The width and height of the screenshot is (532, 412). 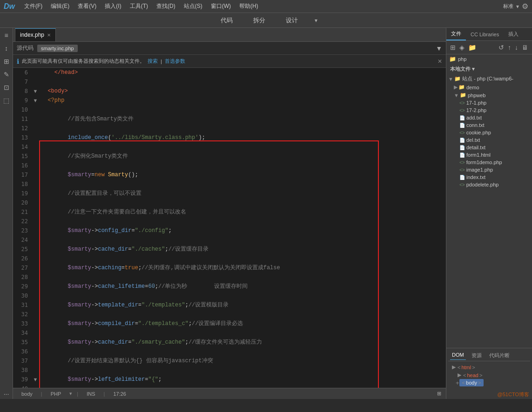 What do you see at coordinates (292, 20) in the screenshot?
I see `view-design-btn: 设计` at bounding box center [292, 20].